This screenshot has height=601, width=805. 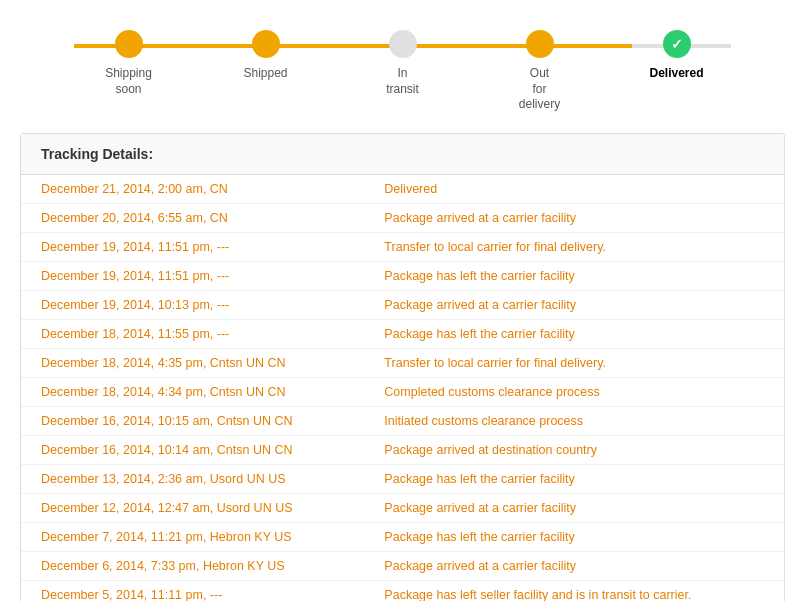 I want to click on tracking-row: December 16, 2014, 10:14 am, Cntsn UN CN…, so click(x=402, y=450).